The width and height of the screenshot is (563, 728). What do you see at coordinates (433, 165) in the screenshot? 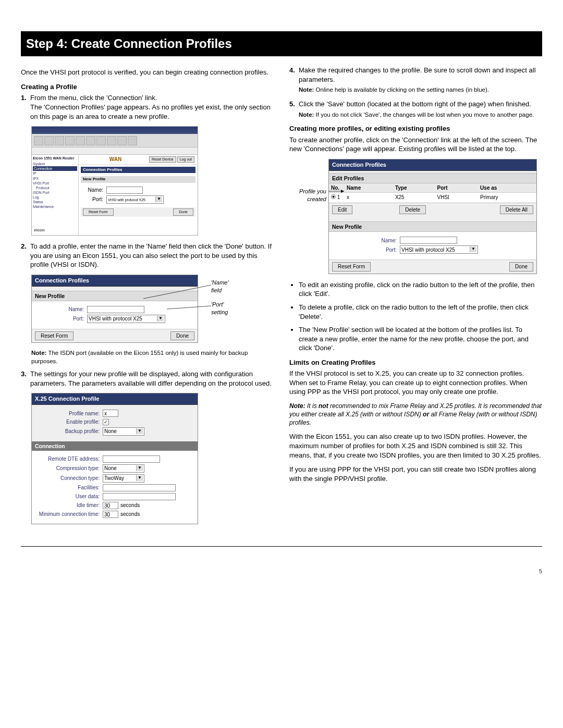
I see `edit-dlg-title: Connection Profiles` at bounding box center [433, 165].